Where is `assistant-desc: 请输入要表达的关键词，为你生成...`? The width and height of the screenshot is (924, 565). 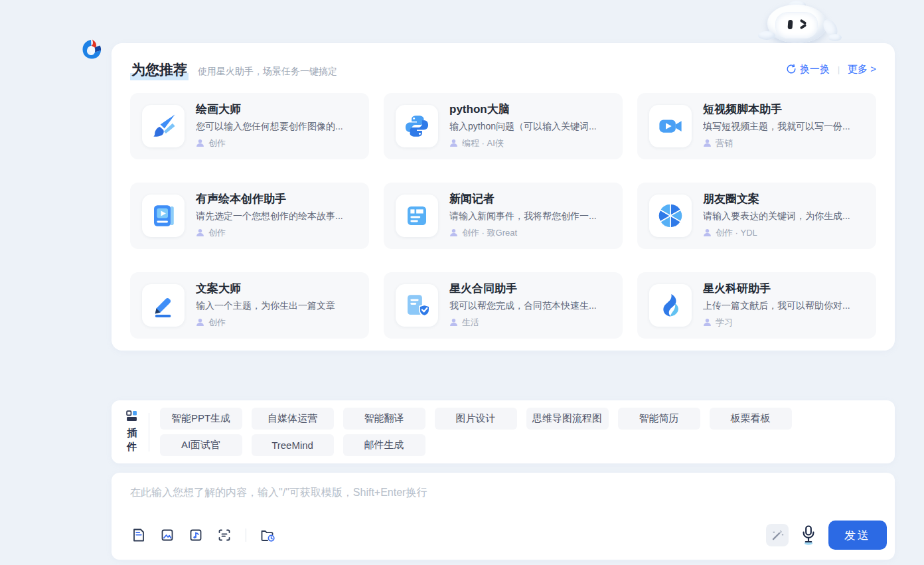
assistant-desc: 请输入要表达的关键词，为你生成... is located at coordinates (777, 216).